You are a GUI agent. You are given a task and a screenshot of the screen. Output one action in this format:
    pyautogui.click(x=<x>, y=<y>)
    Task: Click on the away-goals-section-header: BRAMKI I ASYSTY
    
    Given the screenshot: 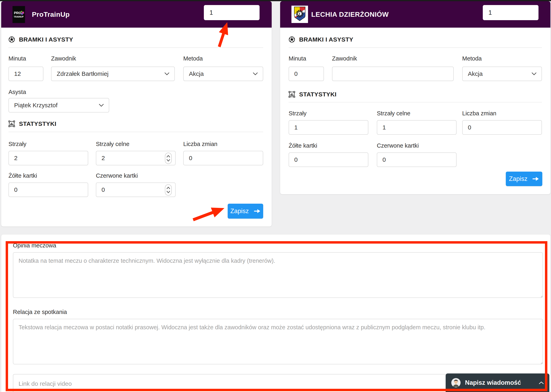 What is the action you would take?
    pyautogui.click(x=321, y=40)
    